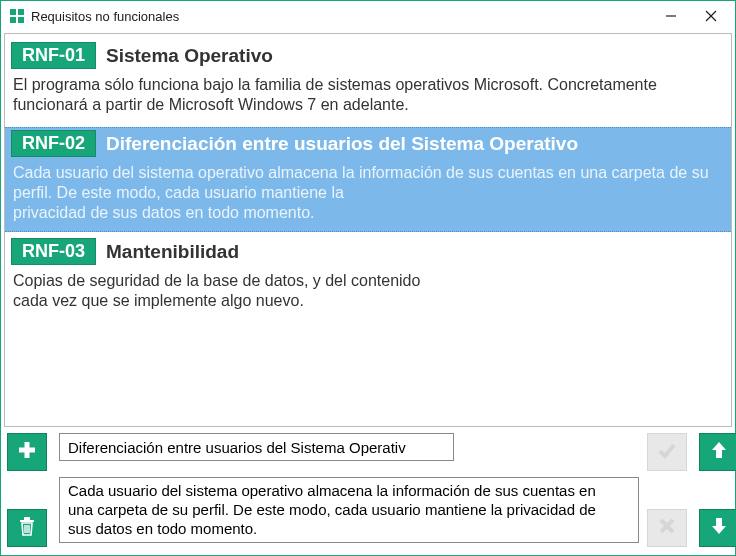 This screenshot has width=736, height=556. I want to click on body-textarea, so click(349, 510).